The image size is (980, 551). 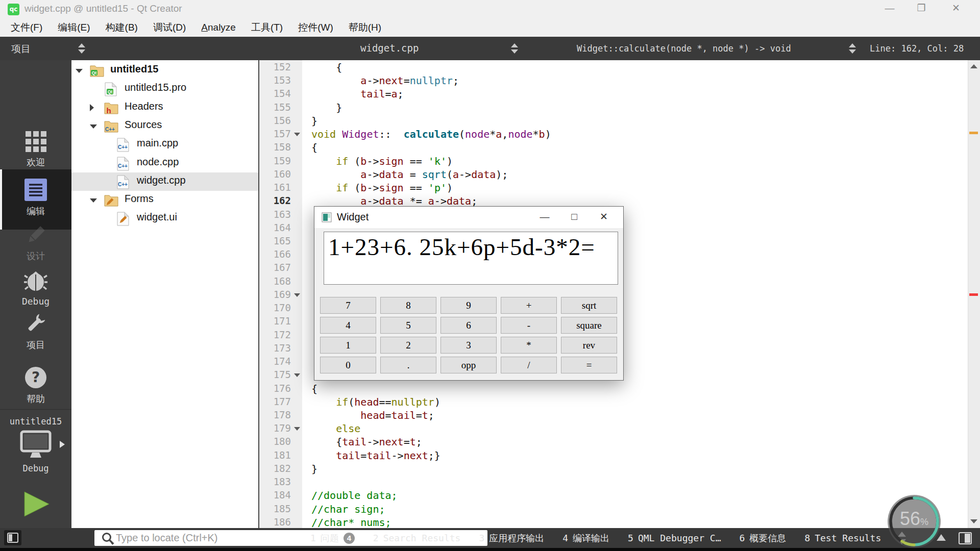 I want to click on output-pane-4: 4编译输出, so click(x=586, y=538).